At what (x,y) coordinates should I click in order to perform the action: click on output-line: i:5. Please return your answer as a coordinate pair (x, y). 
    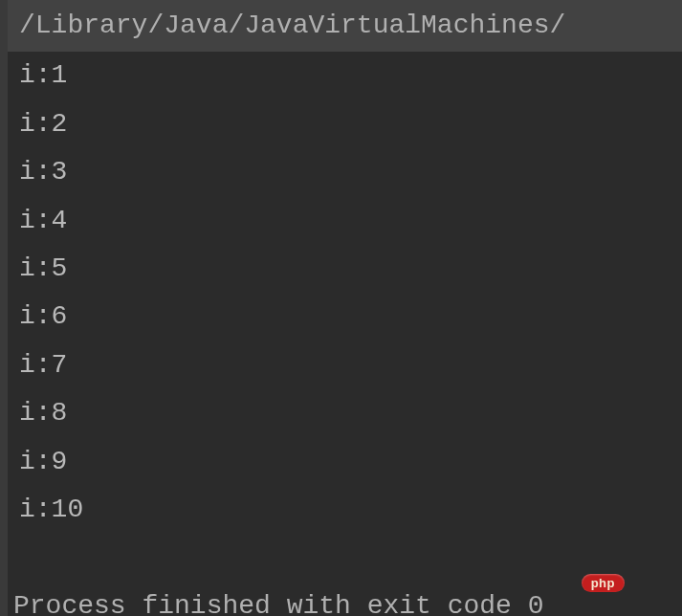
    Looking at the image, I should click on (350, 269).